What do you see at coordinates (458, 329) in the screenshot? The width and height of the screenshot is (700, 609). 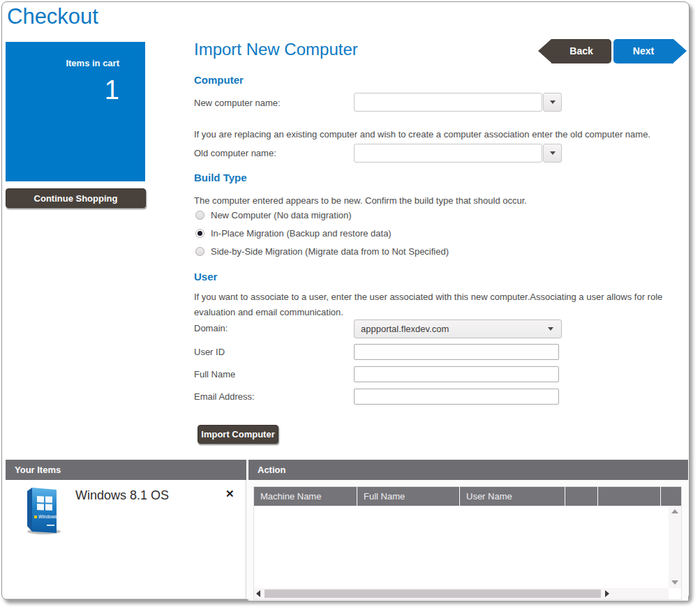 I see `domain-select: appportal.flexdev.com` at bounding box center [458, 329].